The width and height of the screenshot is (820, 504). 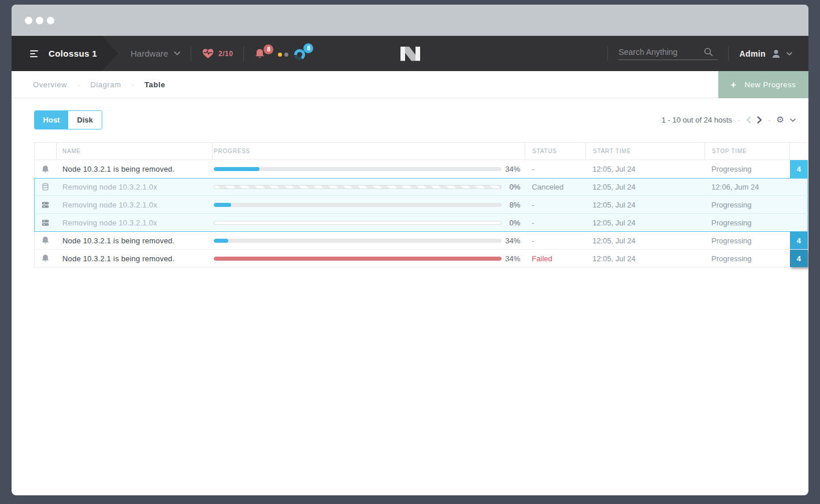 I want to click on name-column-header: NAME, so click(x=134, y=151).